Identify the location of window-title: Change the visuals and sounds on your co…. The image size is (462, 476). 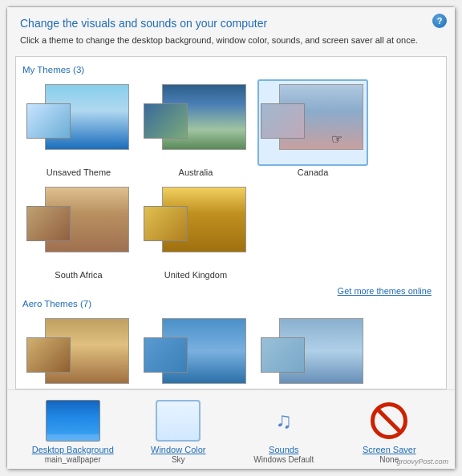
(231, 23).